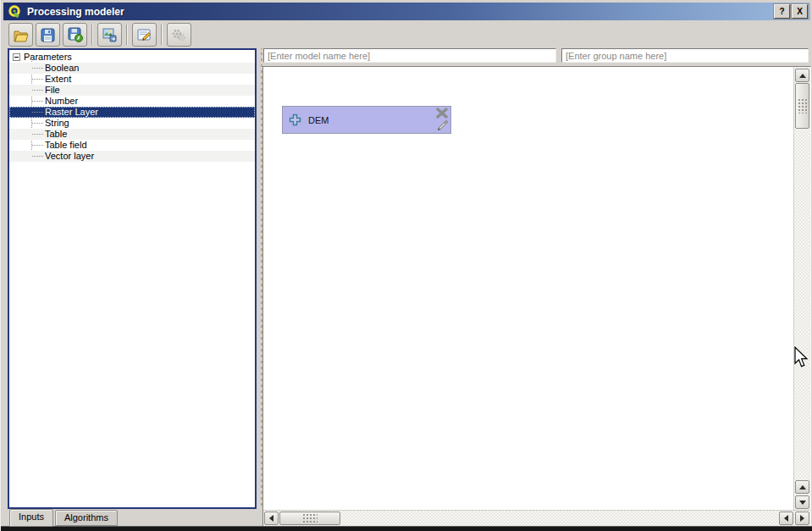 This screenshot has width=812, height=531. I want to click on scroll-left-button-secondary, so click(786, 518).